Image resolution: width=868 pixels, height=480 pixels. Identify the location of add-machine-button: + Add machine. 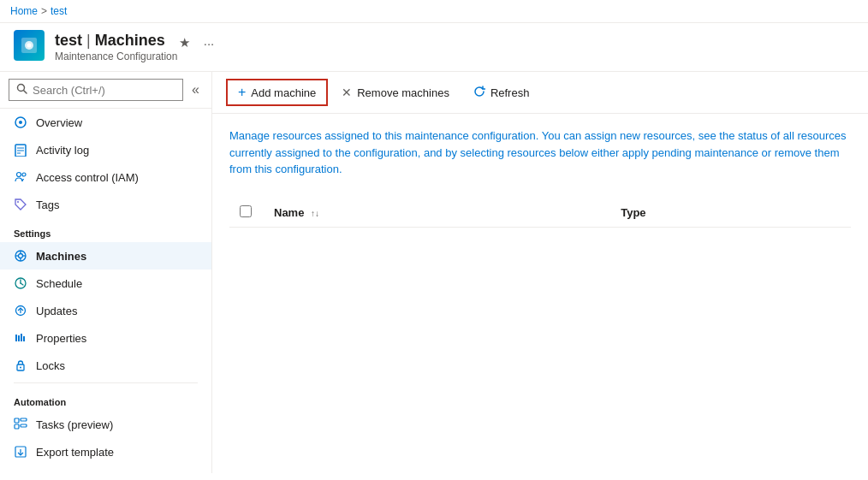
(277, 92).